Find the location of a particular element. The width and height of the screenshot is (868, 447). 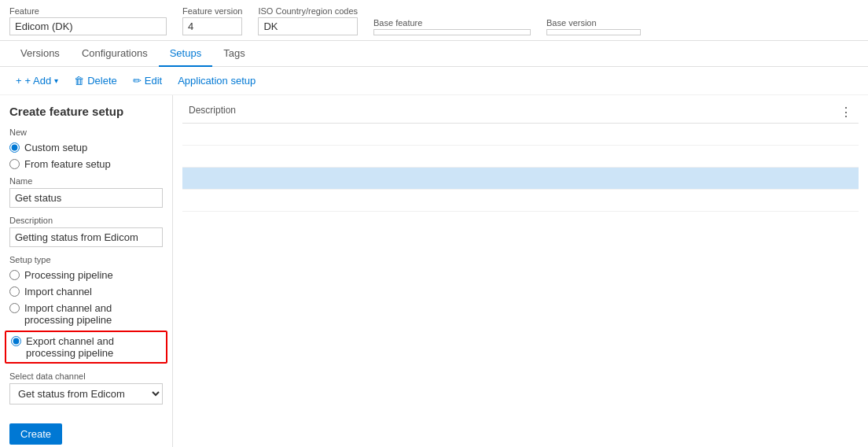

app-setup-label: Application setup is located at coordinates (217, 80).